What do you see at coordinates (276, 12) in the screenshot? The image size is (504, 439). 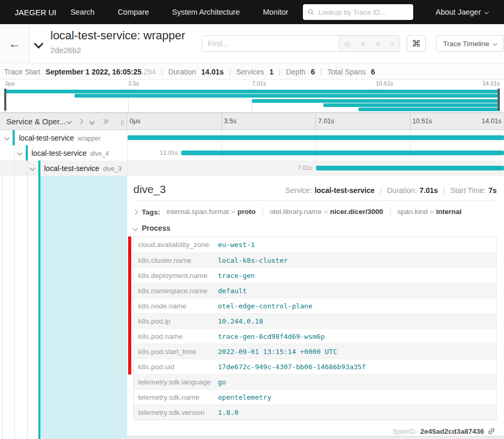 I see `nav-item-monitor: Monitor` at bounding box center [276, 12].